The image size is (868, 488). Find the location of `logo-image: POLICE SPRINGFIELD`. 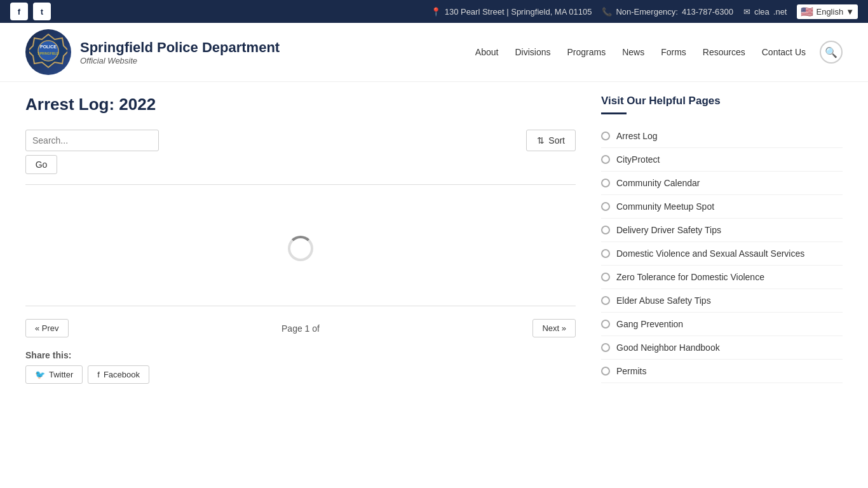

logo-image: POLICE SPRINGFIELD is located at coordinates (48, 52).